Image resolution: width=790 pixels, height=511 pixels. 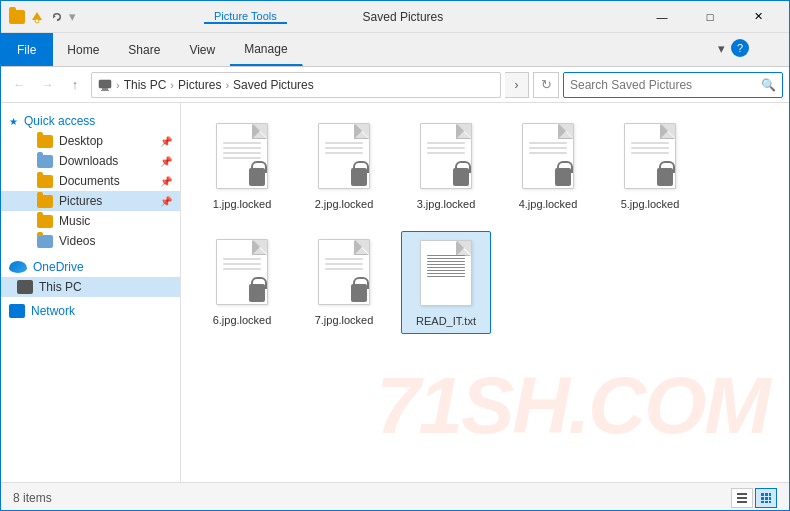 What do you see at coordinates (650, 204) in the screenshot?
I see `file-label-5: 5.jpg.locked` at bounding box center [650, 204].